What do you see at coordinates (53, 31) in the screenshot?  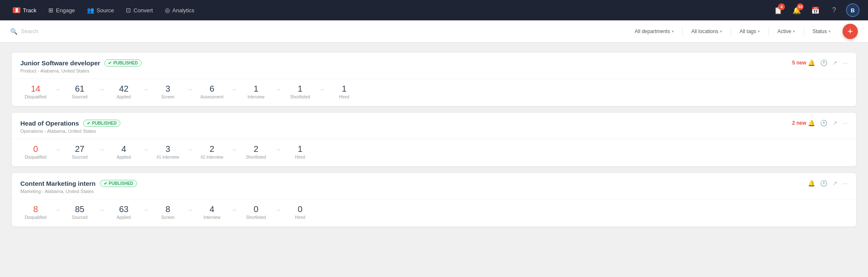 I see `search-wrap: 🔍` at bounding box center [53, 31].